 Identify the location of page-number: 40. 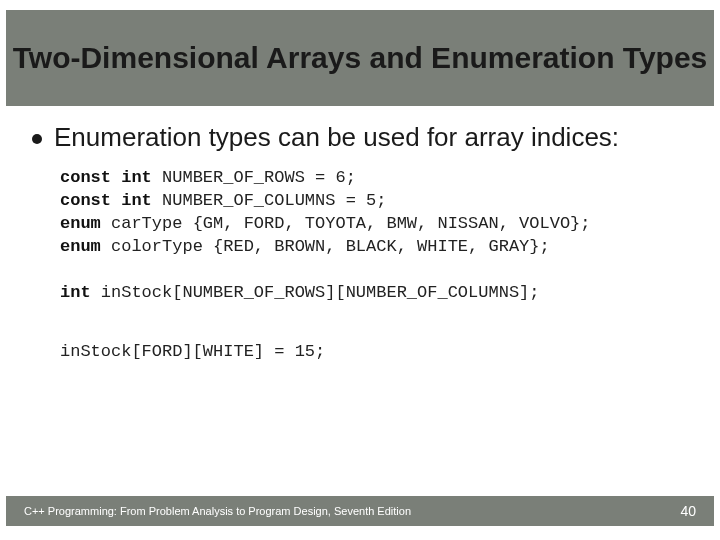
(688, 511).